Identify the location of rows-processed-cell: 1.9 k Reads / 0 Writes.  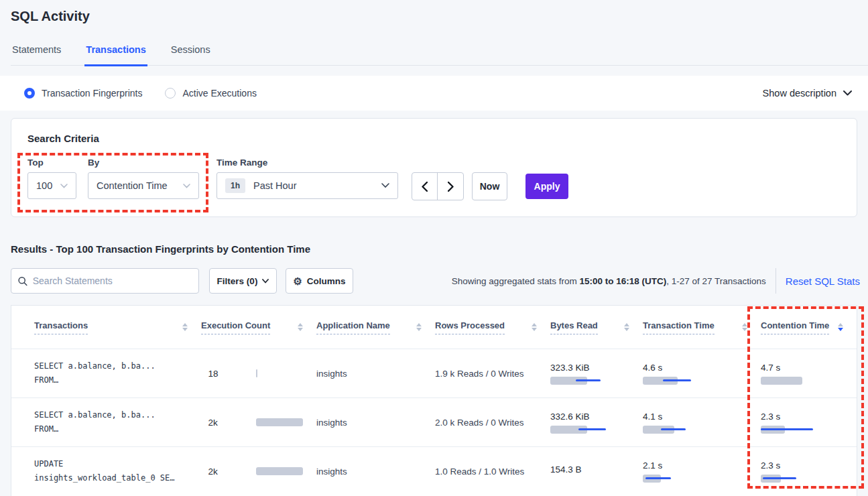
(493, 373).